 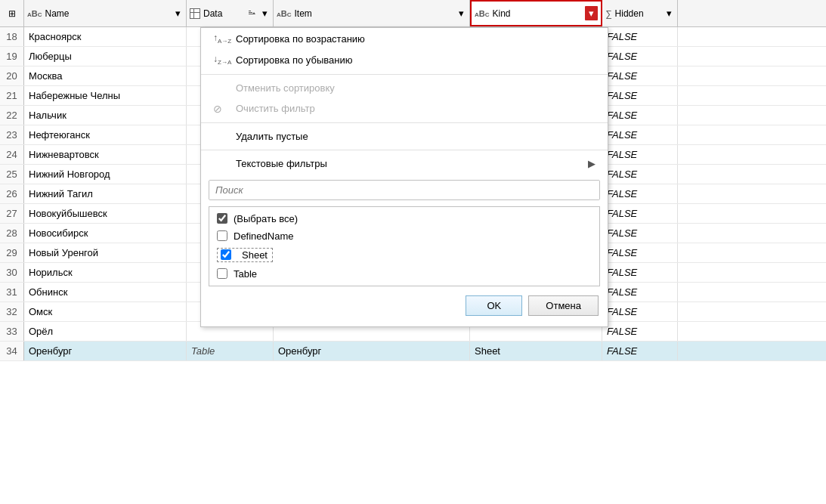 What do you see at coordinates (404, 39) in the screenshot?
I see `sort-asc-item: ↑A→Z Сортировка по возрастанию` at bounding box center [404, 39].